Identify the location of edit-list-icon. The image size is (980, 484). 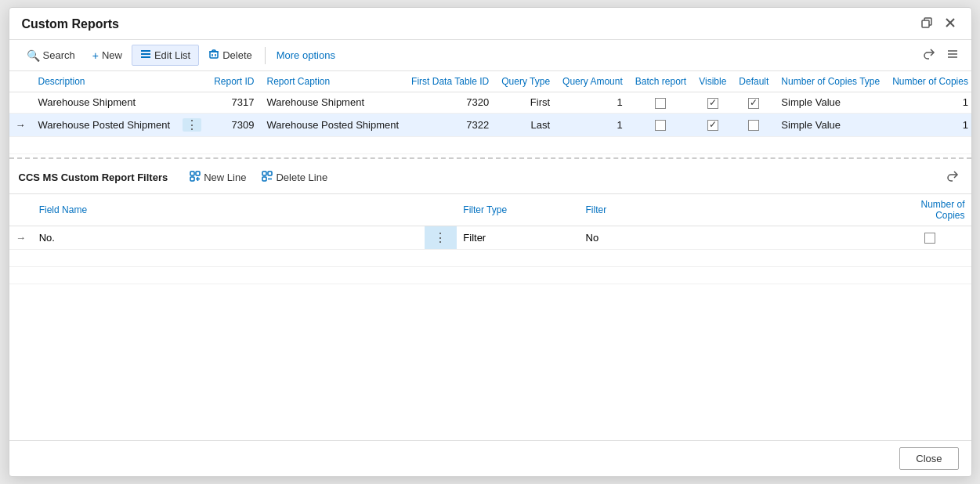
(146, 55).